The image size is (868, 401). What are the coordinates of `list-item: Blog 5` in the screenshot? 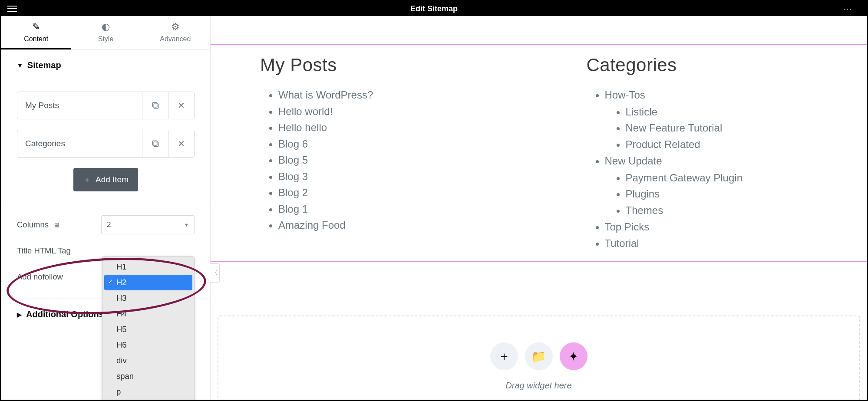 It's located at (405, 160).